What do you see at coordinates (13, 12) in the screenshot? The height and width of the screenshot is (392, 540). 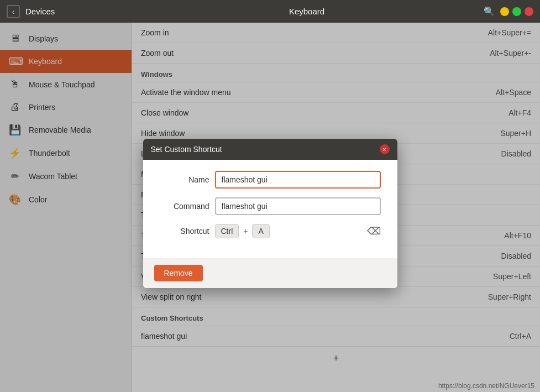 I see `back-button: ‹` at bounding box center [13, 12].